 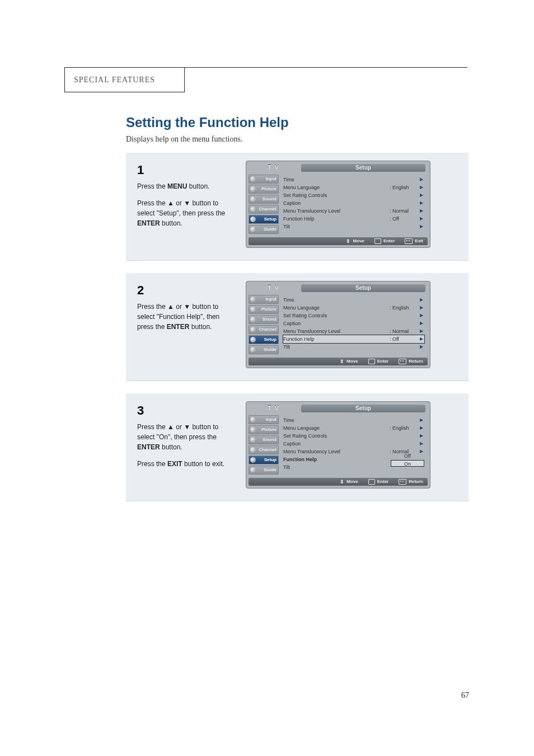 What do you see at coordinates (336, 219) in the screenshot?
I see `osd-row-label: Function Help` at bounding box center [336, 219].